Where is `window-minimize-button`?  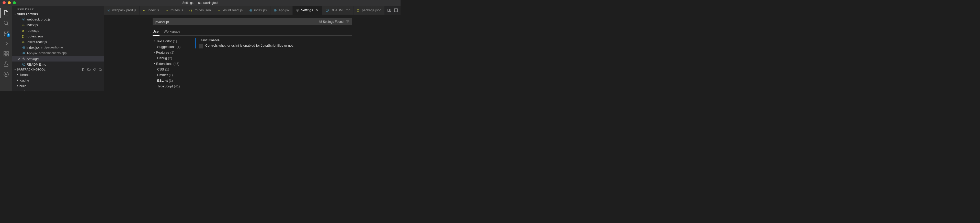 window-minimize-button is located at coordinates (9, 3).